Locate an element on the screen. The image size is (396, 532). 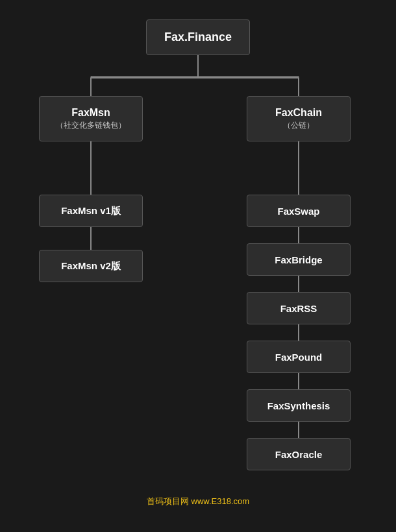
faxmsn-v2-node: FaxMsn v2版 is located at coordinates (91, 266).